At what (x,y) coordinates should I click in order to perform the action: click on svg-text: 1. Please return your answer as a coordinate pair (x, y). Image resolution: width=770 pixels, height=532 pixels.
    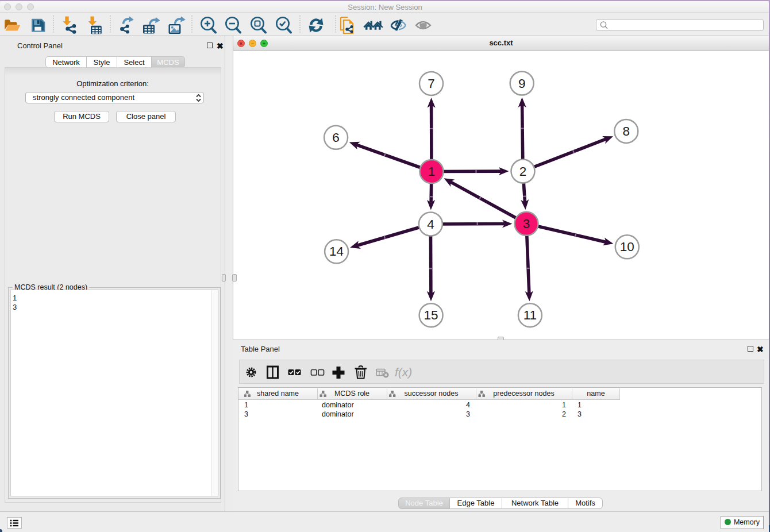
    Looking at the image, I should click on (432, 171).